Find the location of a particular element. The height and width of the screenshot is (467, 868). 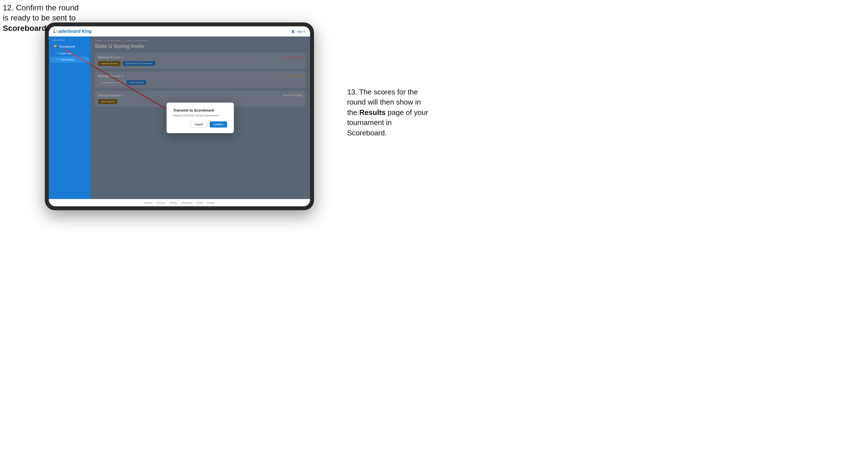

app-header: Leaderboard King 👤 Sign In is located at coordinates (179, 31).